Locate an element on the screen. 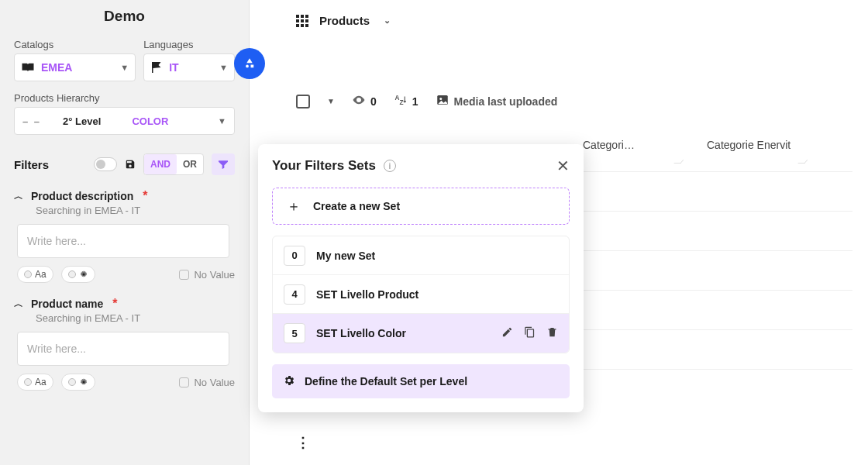  hierarchy-level: 2° Level is located at coordinates (82, 121).